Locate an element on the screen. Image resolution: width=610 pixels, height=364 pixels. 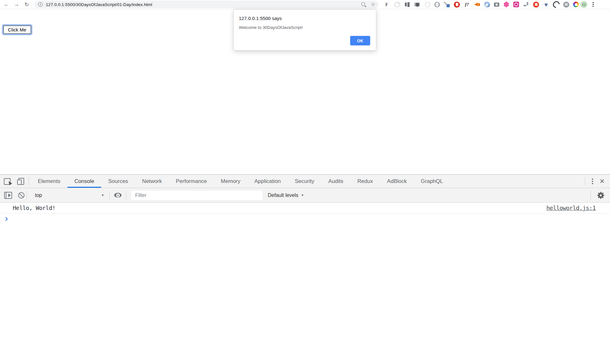
console-prompt is located at coordinates (305, 219).